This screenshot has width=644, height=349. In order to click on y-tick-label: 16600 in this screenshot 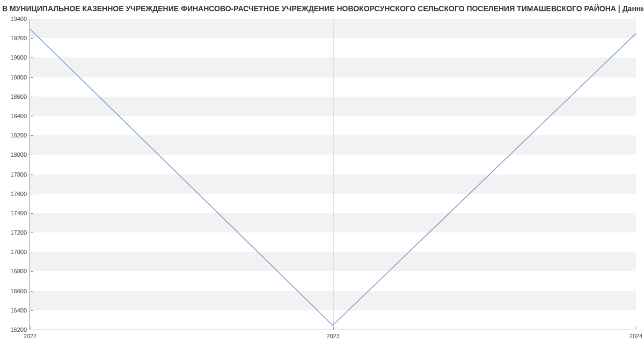, I will do `click(20, 291)`.